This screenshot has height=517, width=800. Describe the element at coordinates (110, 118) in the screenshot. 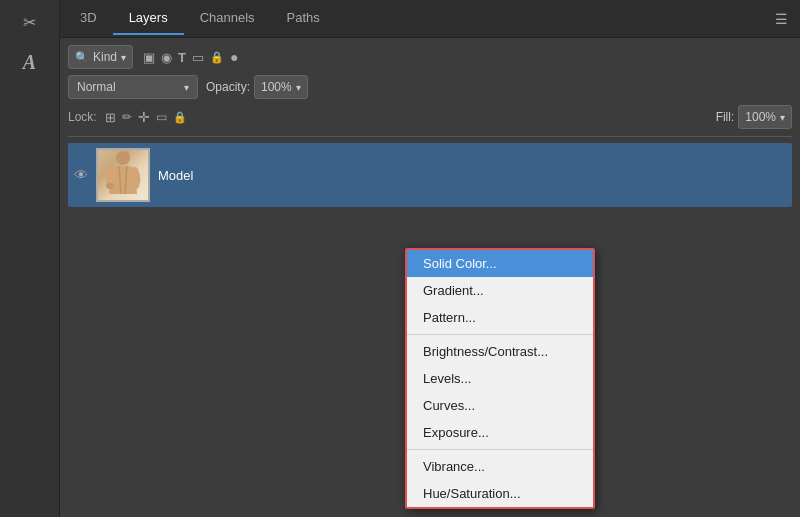

I see `lock-pixels-icon: ⊞` at that location.